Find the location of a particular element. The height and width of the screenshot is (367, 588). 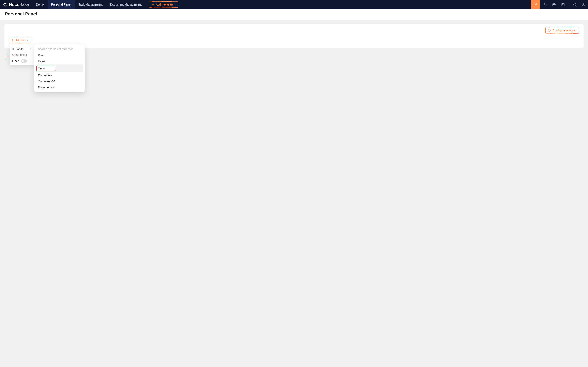

add-menu-item-label: Add menu item is located at coordinates (165, 4).